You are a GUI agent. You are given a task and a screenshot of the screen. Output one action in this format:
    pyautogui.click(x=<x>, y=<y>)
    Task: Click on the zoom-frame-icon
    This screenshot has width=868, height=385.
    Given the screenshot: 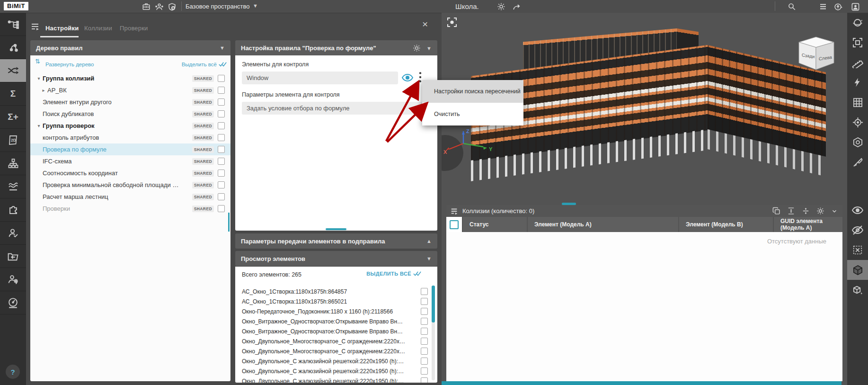 What is the action you would take?
    pyautogui.click(x=858, y=43)
    